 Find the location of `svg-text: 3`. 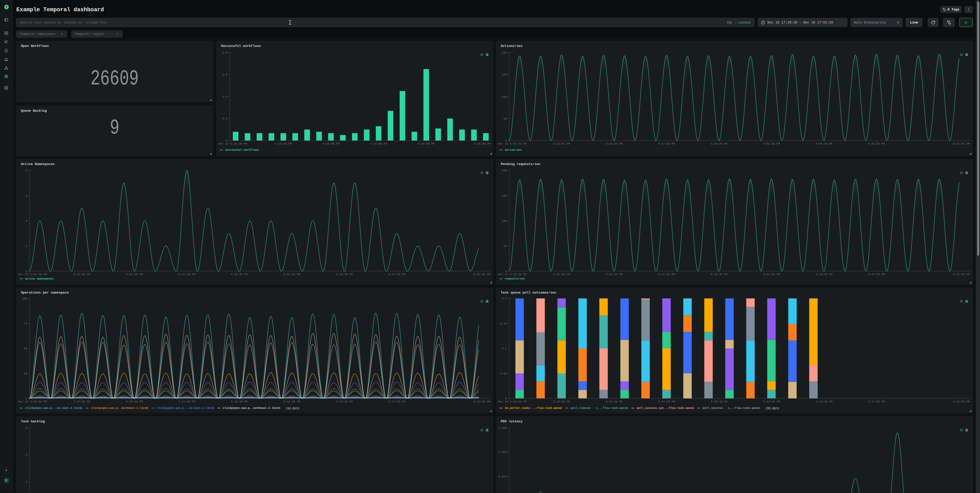

svg-text: 3 is located at coordinates (26, 455).